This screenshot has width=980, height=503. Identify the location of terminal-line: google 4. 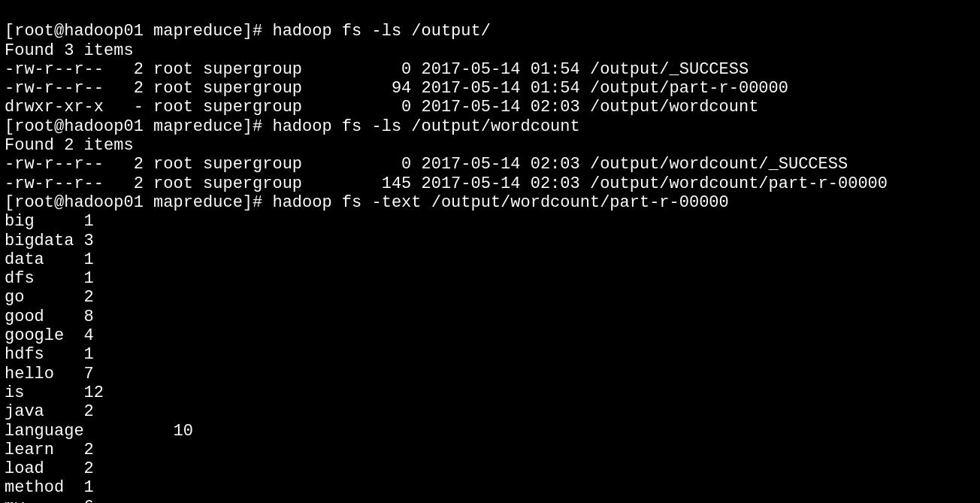
(490, 335).